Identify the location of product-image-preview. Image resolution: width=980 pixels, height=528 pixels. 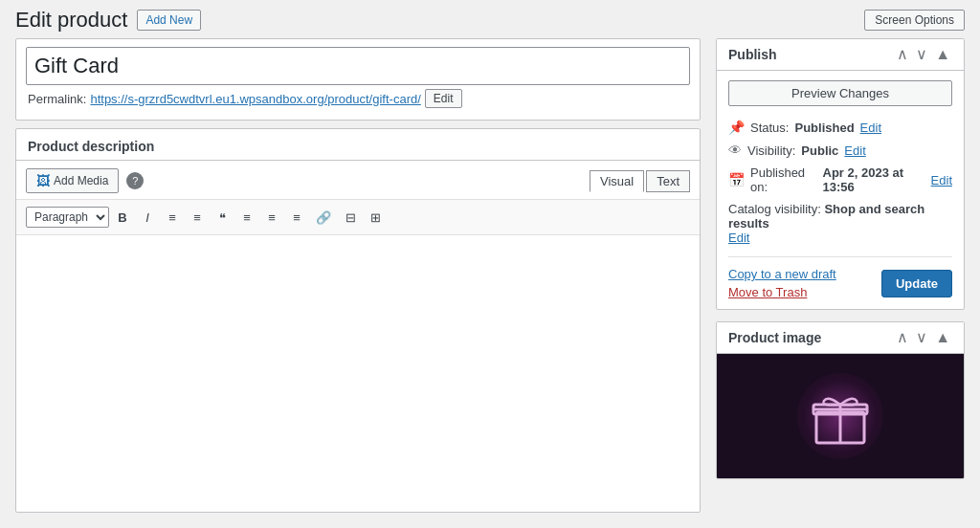
(840, 416).